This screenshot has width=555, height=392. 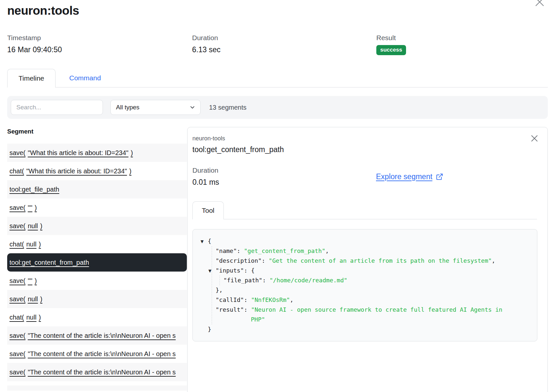 What do you see at coordinates (206, 38) in the screenshot?
I see `duration-label: Duration` at bounding box center [206, 38].